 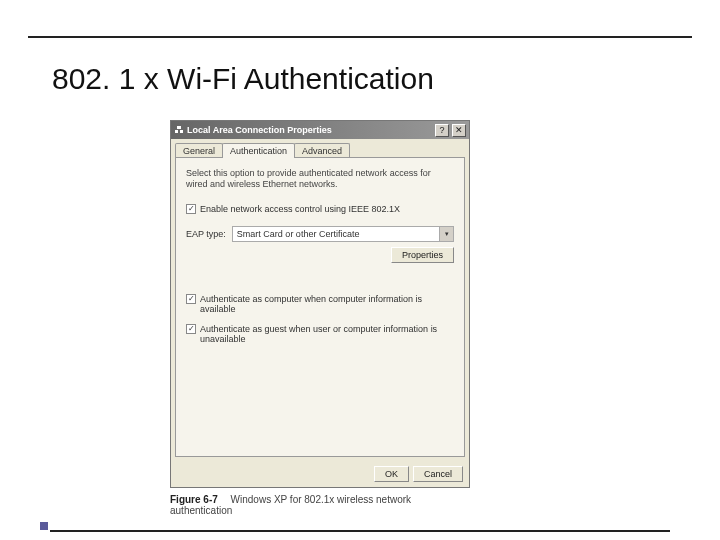 I want to click on tab-advanced: Advanced, so click(x=322, y=150).